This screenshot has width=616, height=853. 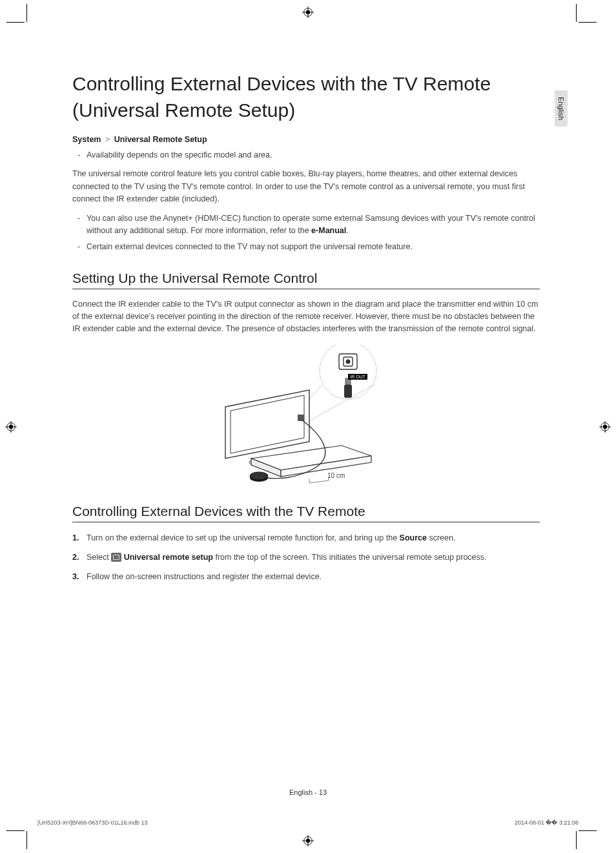 I want to click on ir-out-label: IR OUT, so click(x=358, y=377).